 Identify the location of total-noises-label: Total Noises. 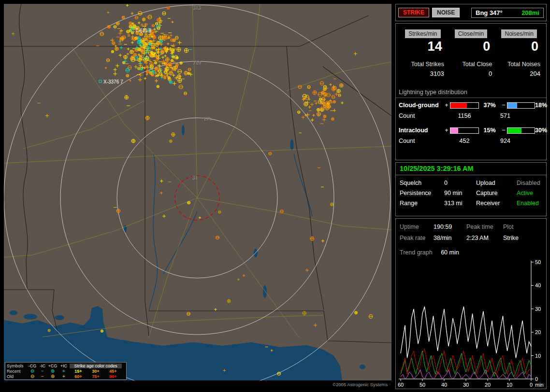
(519, 64).